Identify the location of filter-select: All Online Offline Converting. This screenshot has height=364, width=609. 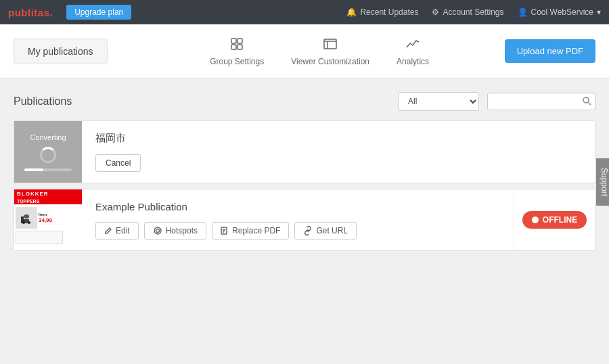
(438, 101).